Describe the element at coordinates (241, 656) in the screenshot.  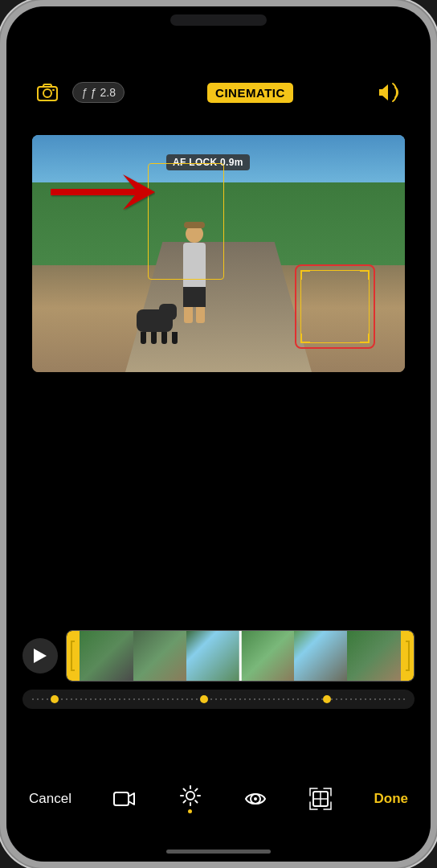
I see `playhead` at that location.